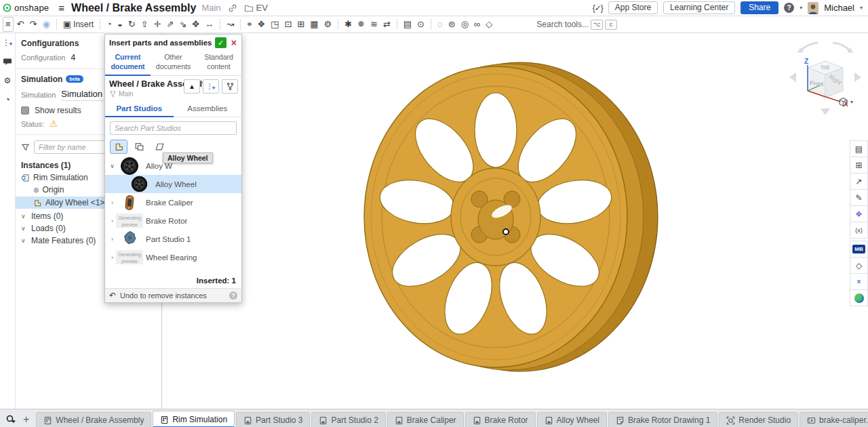 This screenshot has height=427, width=868. What do you see at coordinates (859, 182) in the screenshot?
I see `export-icon: ↗` at bounding box center [859, 182].